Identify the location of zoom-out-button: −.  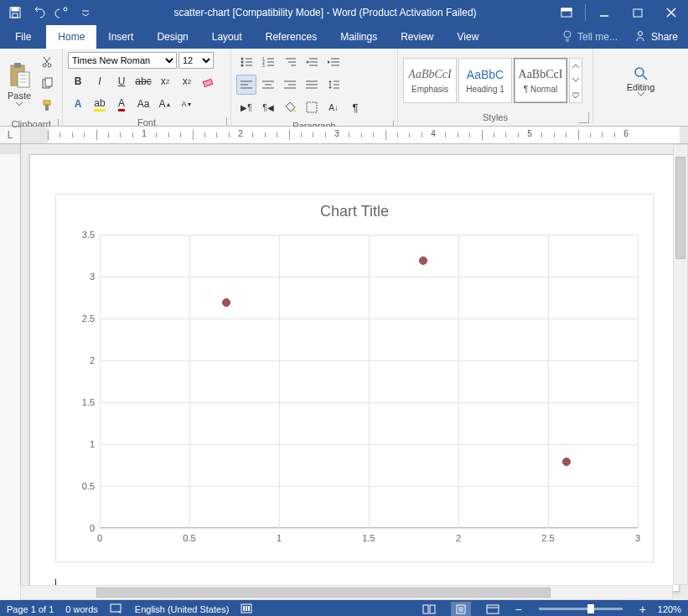
(518, 609).